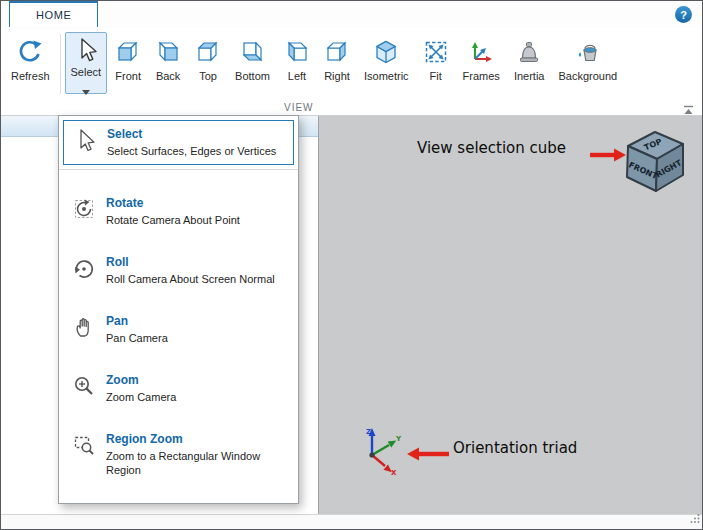 The image size is (703, 530). Describe the element at coordinates (368, 432) in the screenshot. I see `triad-z-label: Z` at that location.